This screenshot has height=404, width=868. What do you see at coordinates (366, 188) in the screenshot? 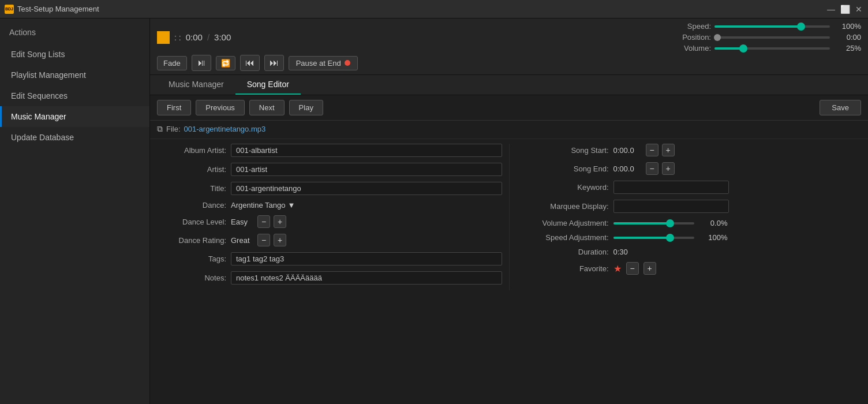
I see `title-input` at bounding box center [366, 188].